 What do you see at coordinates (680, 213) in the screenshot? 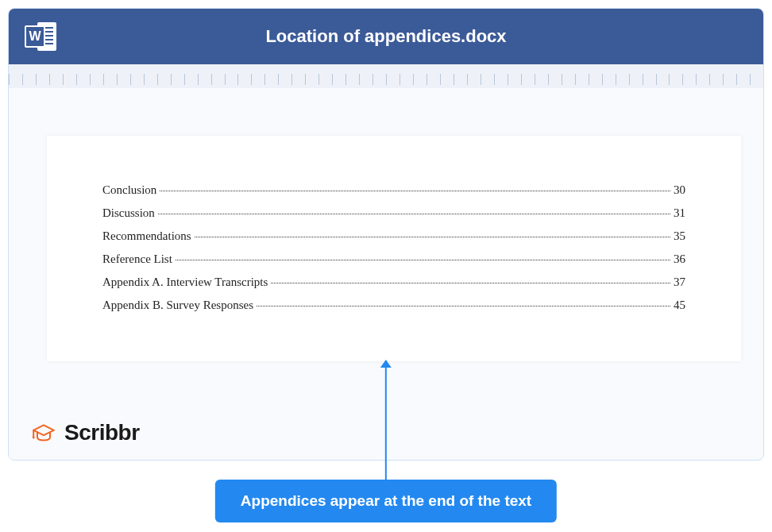
I see `toc-entry-page: 31` at bounding box center [680, 213].